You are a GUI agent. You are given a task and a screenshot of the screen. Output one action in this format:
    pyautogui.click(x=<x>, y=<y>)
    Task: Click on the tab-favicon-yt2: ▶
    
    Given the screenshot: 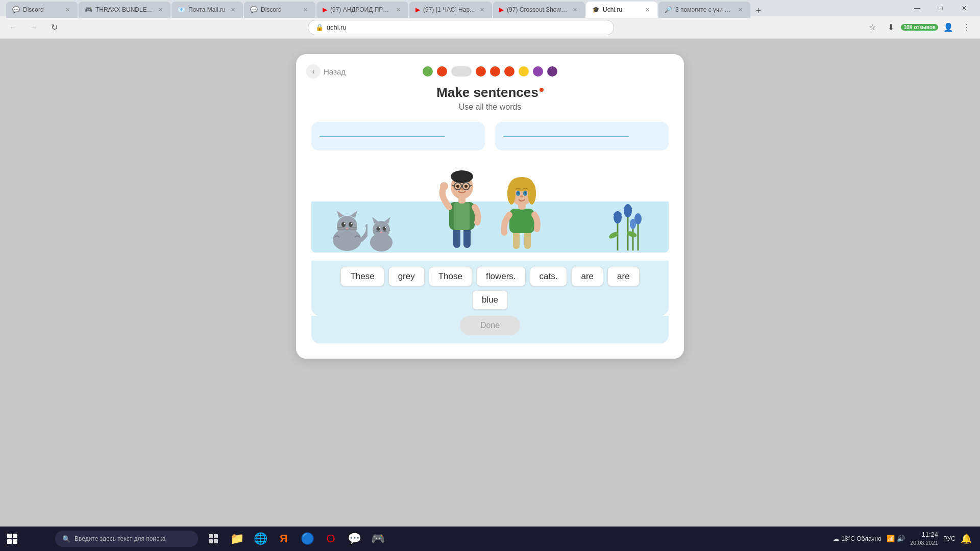 What is the action you would take?
    pyautogui.click(x=418, y=10)
    